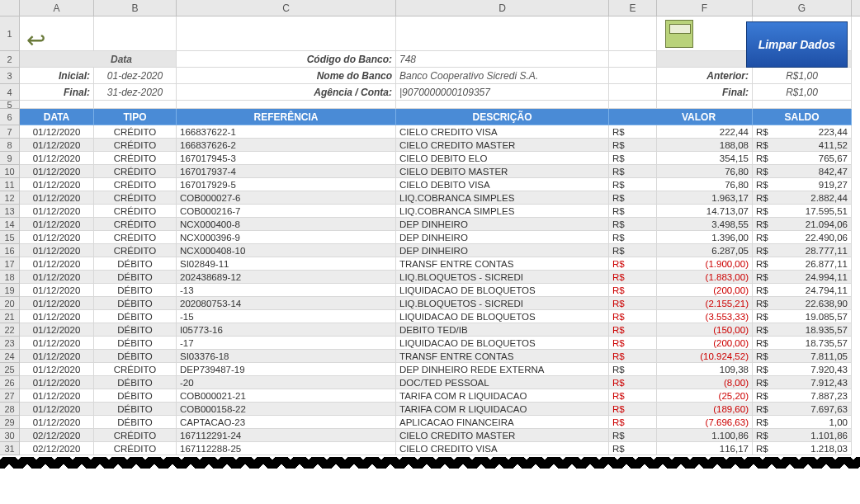 This screenshot has height=504, width=860. I want to click on inicial-value: 01-dez-2020, so click(135, 76).